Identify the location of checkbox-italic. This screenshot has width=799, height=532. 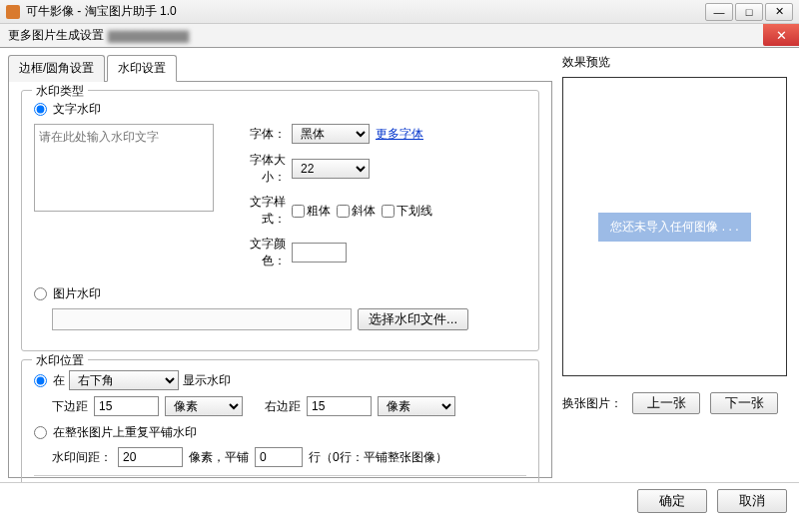
(344, 212).